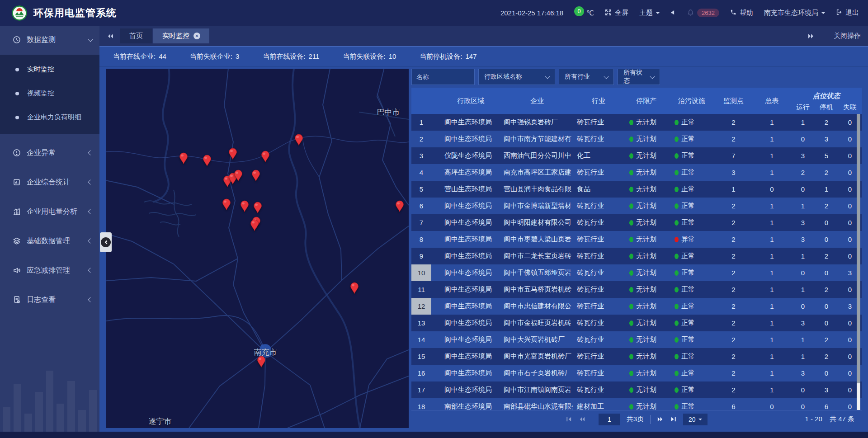  What do you see at coordinates (17, 40) in the screenshot?
I see `clock-icon` at bounding box center [17, 40].